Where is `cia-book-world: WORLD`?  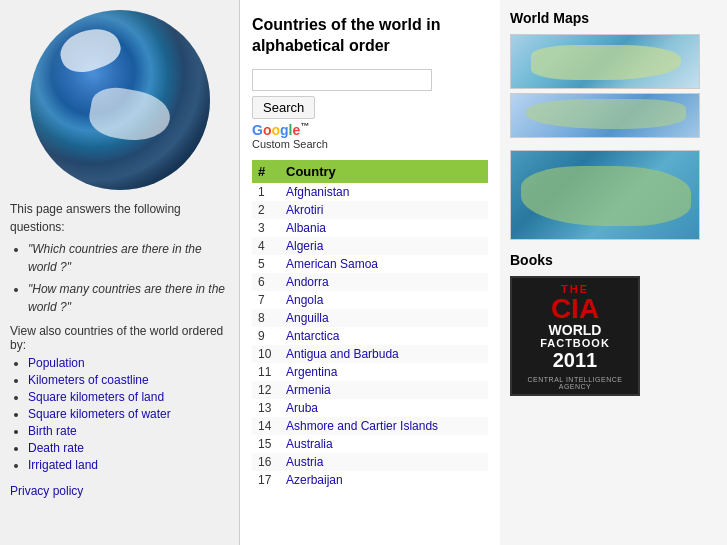 cia-book-world: WORLD is located at coordinates (576, 330).